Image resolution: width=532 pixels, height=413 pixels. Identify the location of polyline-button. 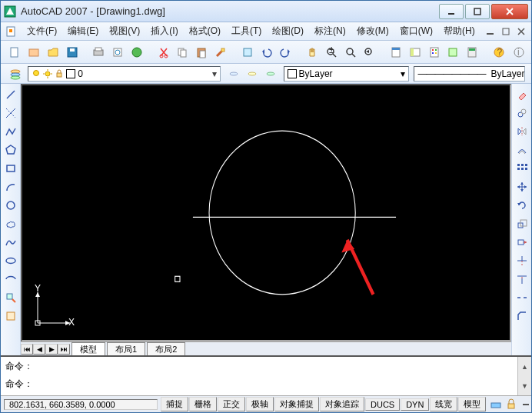
(11, 132).